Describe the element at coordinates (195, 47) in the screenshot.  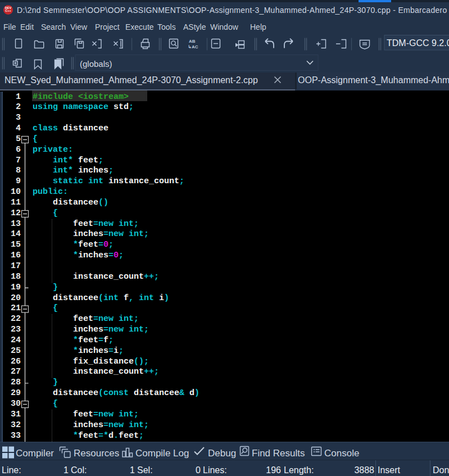
I see `svg-text: AC` at that location.